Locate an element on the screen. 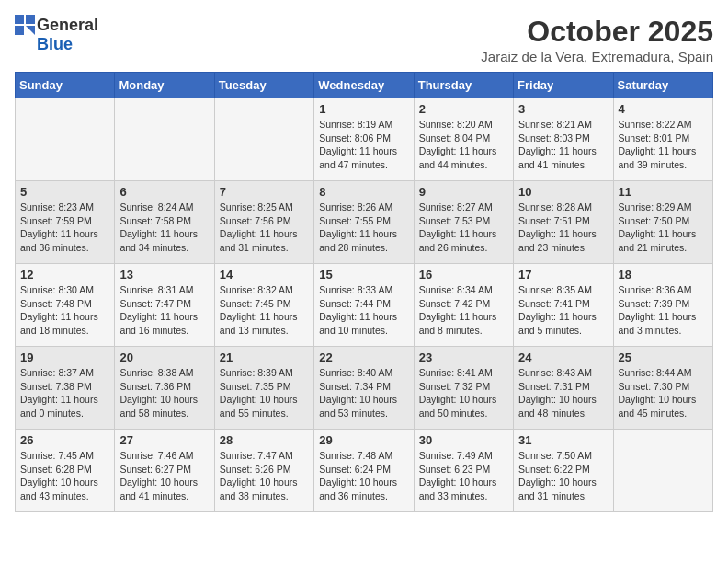  day-number: 19 is located at coordinates (64, 357).